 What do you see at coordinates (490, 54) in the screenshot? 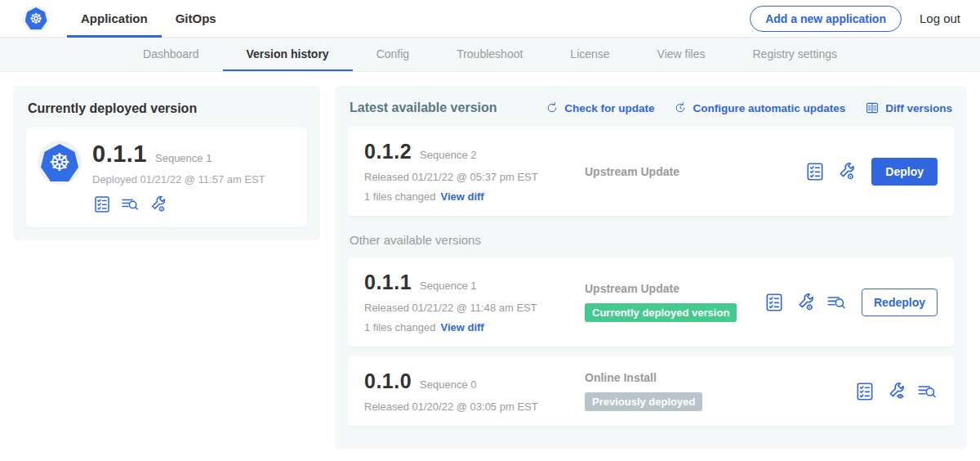
I see `tab-troubleshoot: Troubleshoot` at bounding box center [490, 54].